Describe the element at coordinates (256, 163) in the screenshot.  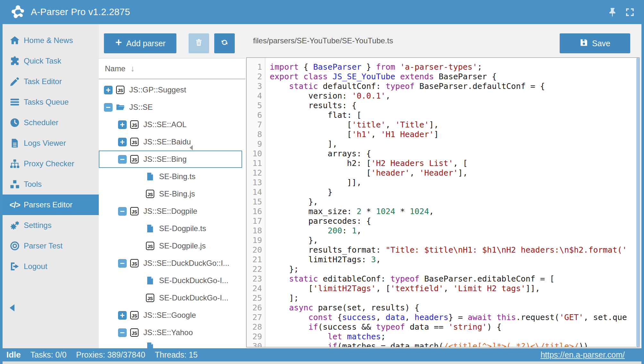
I see `line-number: 11` at that location.